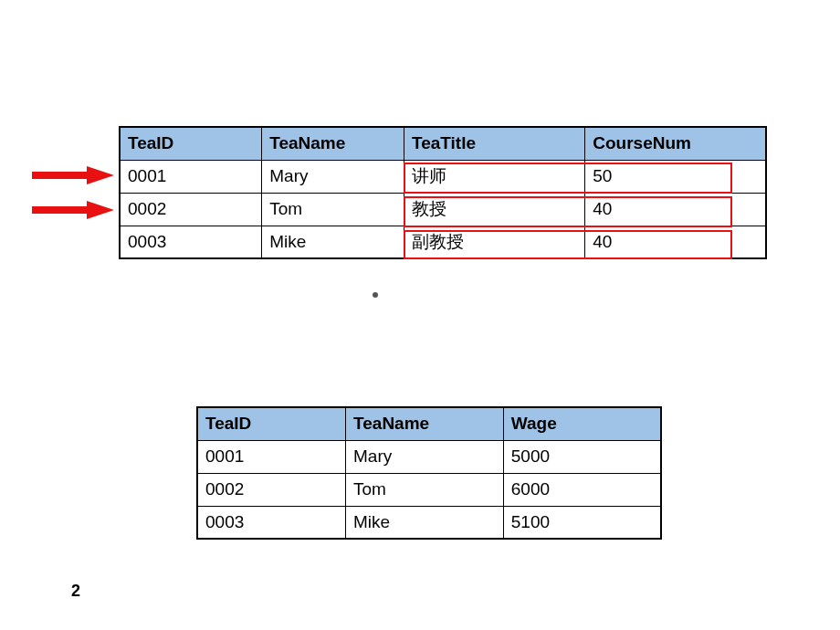  Describe the element at coordinates (495, 209) in the screenshot. I see `cell: 教授` at that location.